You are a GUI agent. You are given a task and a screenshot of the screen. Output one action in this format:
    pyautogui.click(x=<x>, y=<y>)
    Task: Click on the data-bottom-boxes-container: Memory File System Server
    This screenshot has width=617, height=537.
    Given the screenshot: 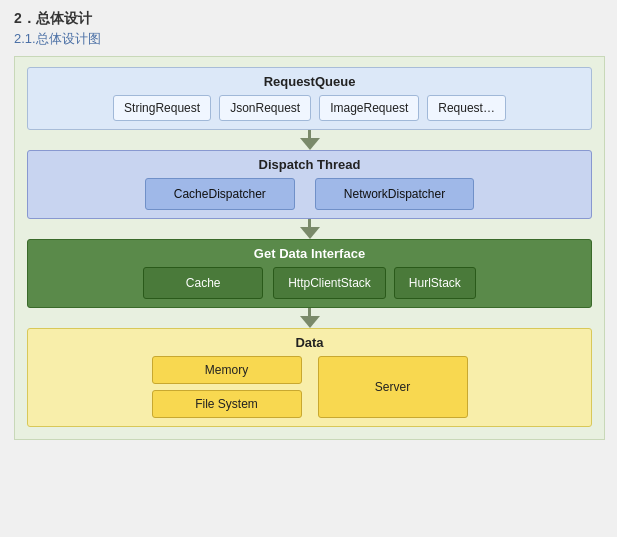 What is the action you would take?
    pyautogui.click(x=310, y=387)
    